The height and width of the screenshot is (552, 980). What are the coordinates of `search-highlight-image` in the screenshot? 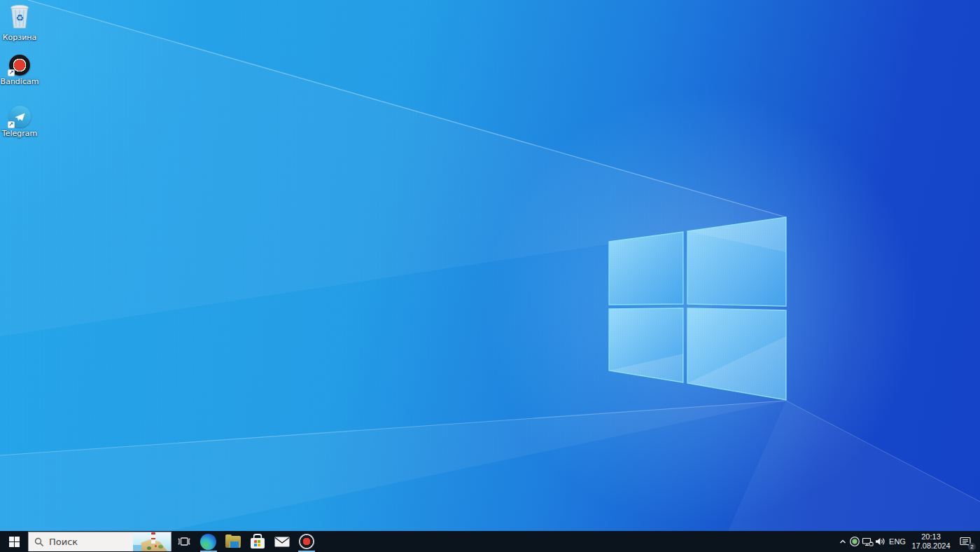 It's located at (152, 542).